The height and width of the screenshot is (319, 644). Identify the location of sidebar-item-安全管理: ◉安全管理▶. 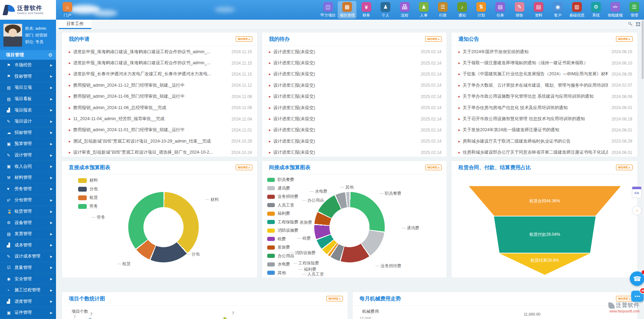
(28, 279).